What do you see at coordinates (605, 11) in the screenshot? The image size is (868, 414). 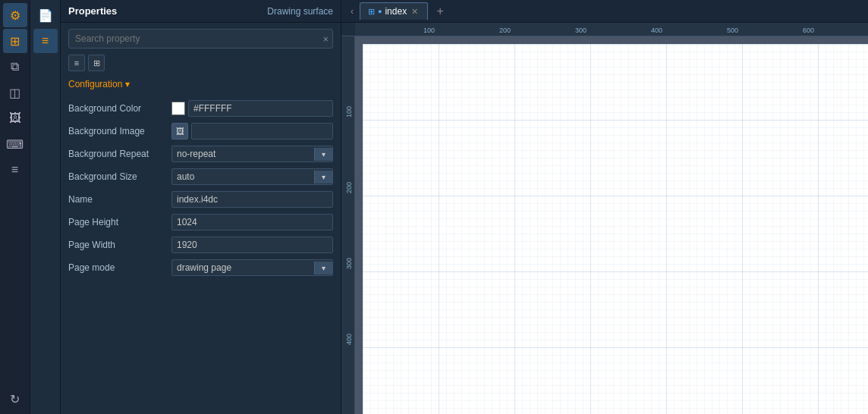 I see `tabs-bar: ‹ ⊞ ● index ✕ +` at bounding box center [605, 11].